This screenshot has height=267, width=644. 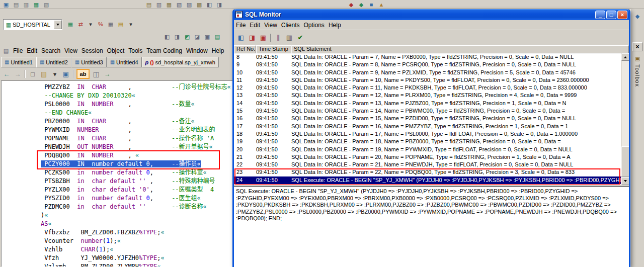 I want to click on tab-untitled4: ▦Untitled4, so click(x=124, y=62).